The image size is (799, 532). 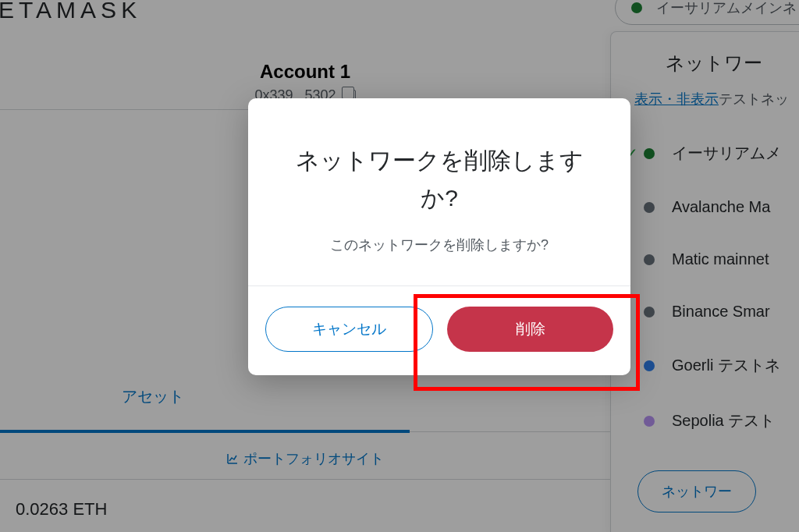 What do you see at coordinates (439, 261) in the screenshot?
I see `modal-body: このネットワークを削除しますか?` at bounding box center [439, 261].